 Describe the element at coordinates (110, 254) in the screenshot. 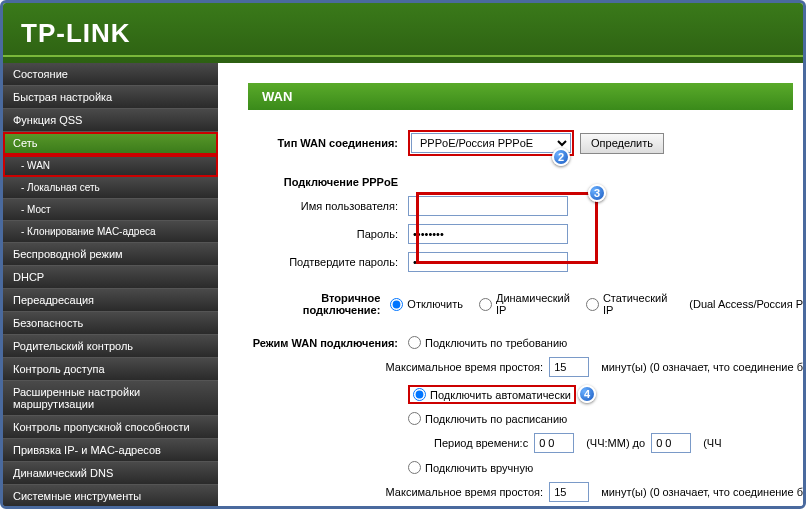

I see `sidebar-item-wireless: Беспроводной режим` at that location.